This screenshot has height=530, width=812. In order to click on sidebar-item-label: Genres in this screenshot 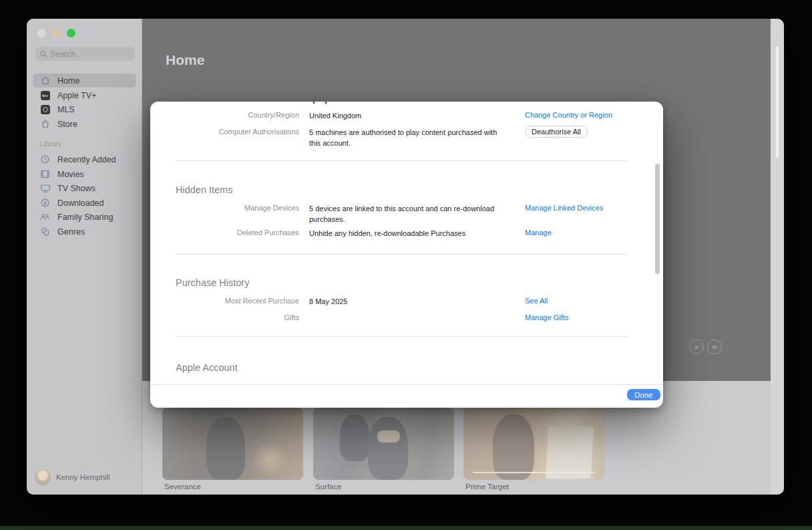, I will do `click(71, 232)`.